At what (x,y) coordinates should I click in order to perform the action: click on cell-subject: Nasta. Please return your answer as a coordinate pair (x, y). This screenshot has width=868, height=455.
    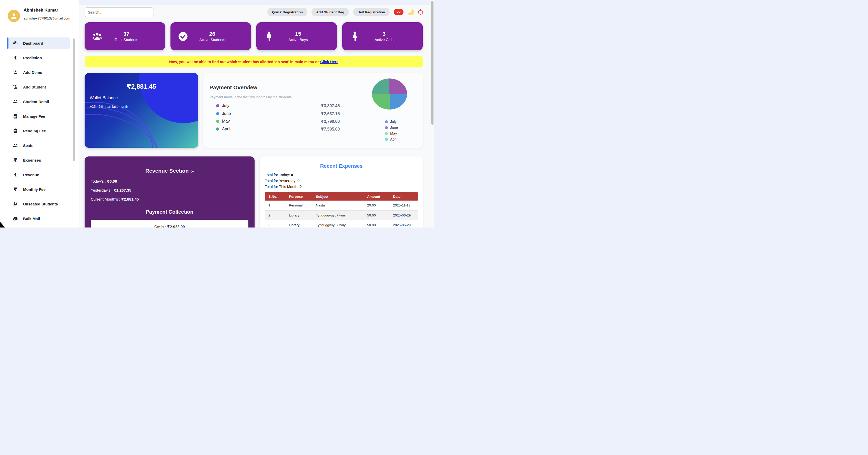
    Looking at the image, I should click on (338, 206).